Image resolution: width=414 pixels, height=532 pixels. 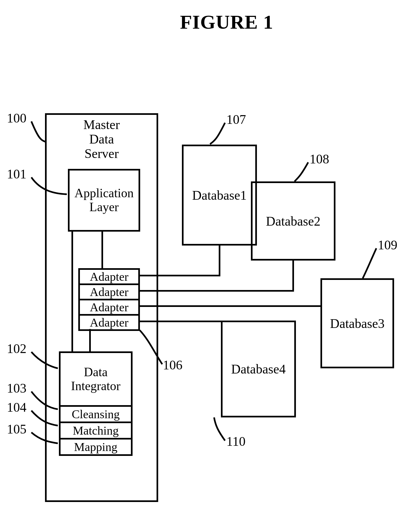 I want to click on ref-109-label: 109, so click(x=388, y=245).